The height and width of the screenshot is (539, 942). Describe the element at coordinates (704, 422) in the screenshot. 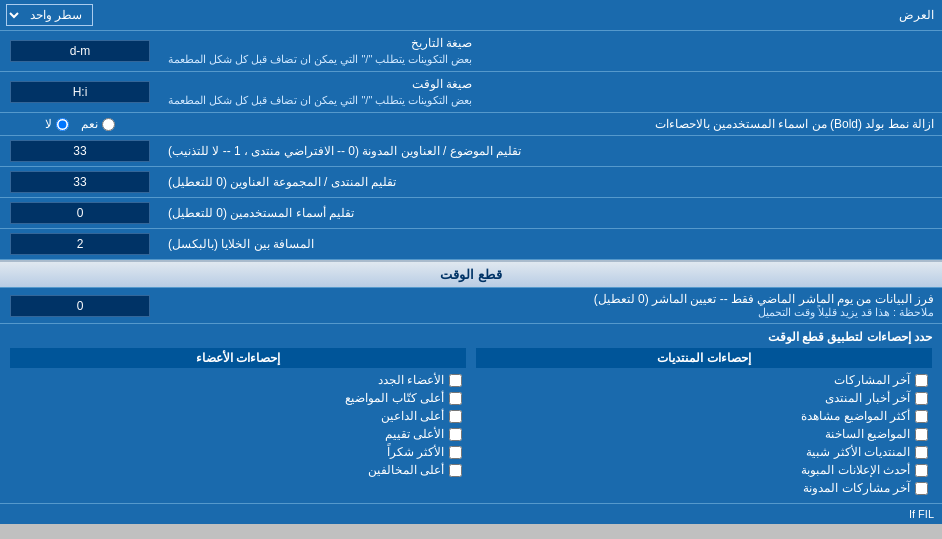

I see `forum-stats-col: إحصاءات المنتديات آخر المشاركات آخر أخبا…` at that location.